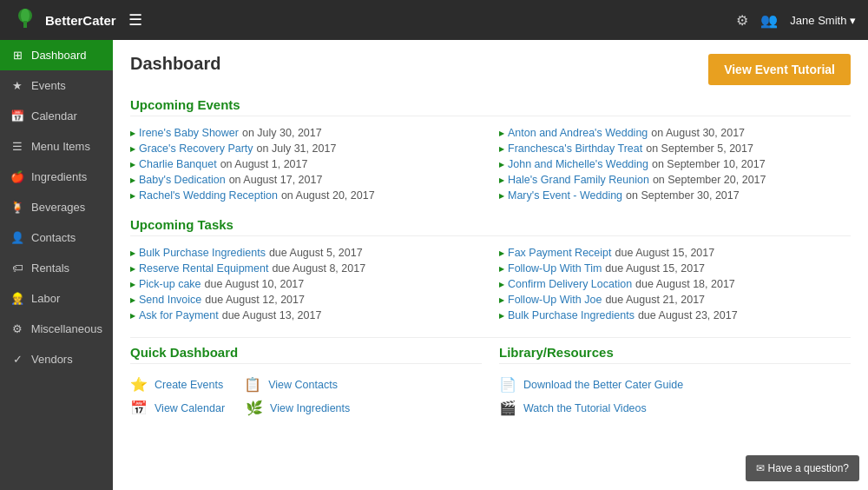 The width and height of the screenshot is (868, 490). What do you see at coordinates (306, 384) in the screenshot?
I see `quick-create-events: ⭐ Create Events 📋 View Contacts` at bounding box center [306, 384].